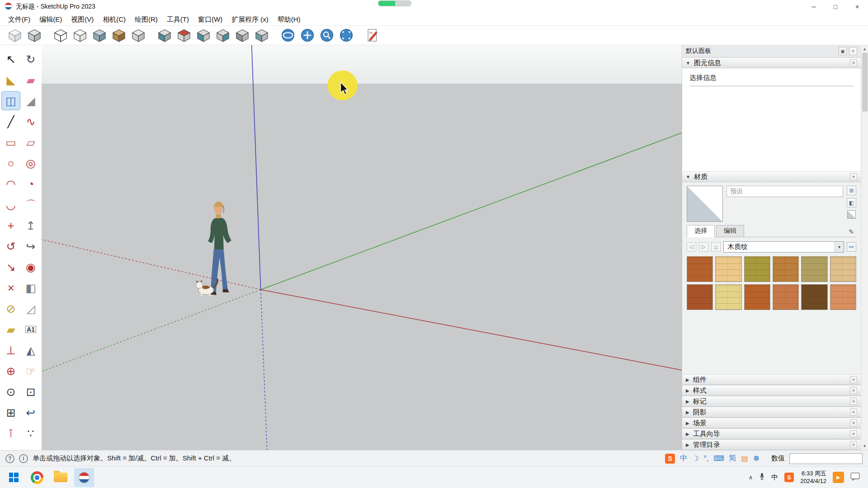 The height and width of the screenshot is (488, 868). I want to click on follow-me-tool: ↪, so click(31, 246).